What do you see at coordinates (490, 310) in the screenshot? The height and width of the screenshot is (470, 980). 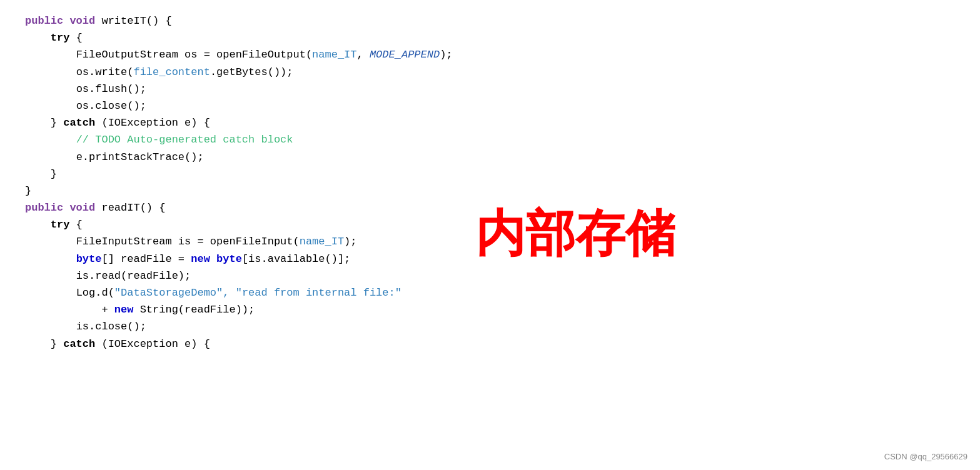 I see `code-line: + new String(readFile));` at bounding box center [490, 310].